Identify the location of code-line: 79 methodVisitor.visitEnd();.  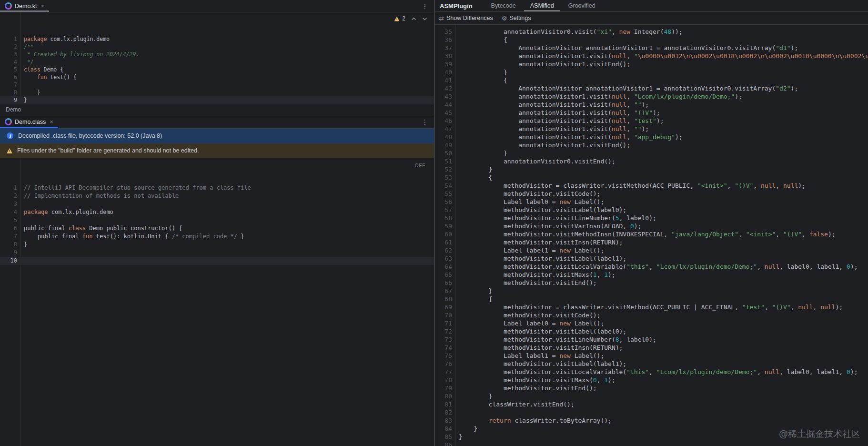
(652, 388).